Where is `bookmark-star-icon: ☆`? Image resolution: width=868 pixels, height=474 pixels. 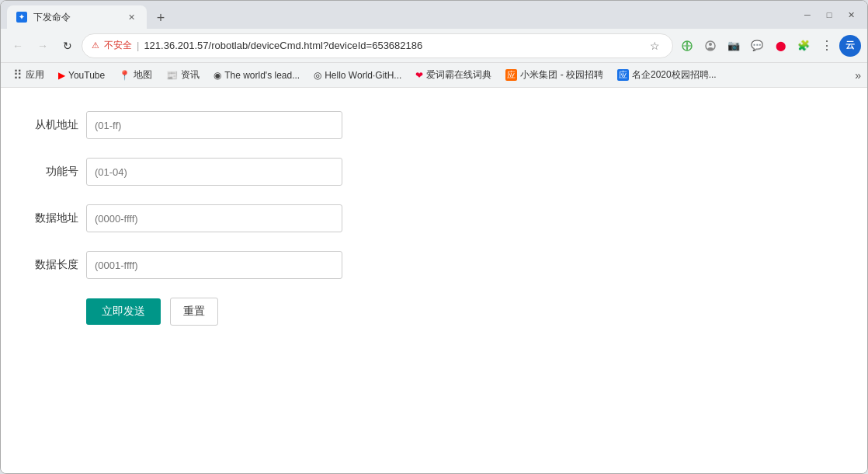
bookmark-star-icon: ☆ is located at coordinates (654, 46).